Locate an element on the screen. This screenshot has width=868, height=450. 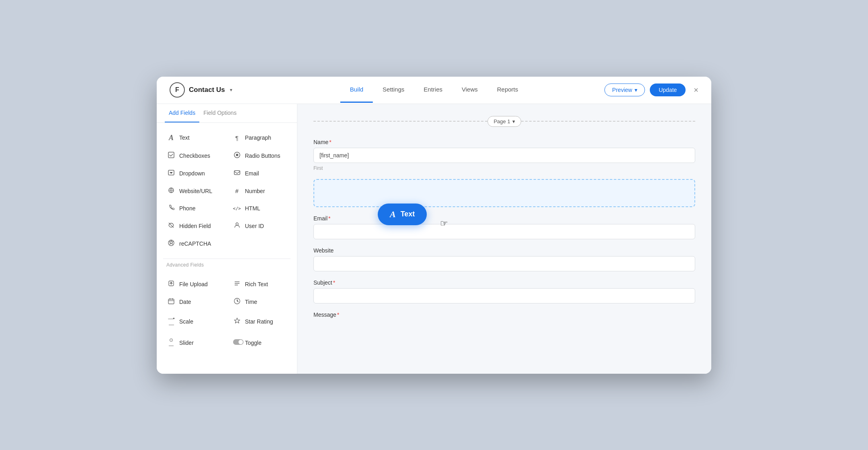
subject-label: Subject* is located at coordinates (504, 283).